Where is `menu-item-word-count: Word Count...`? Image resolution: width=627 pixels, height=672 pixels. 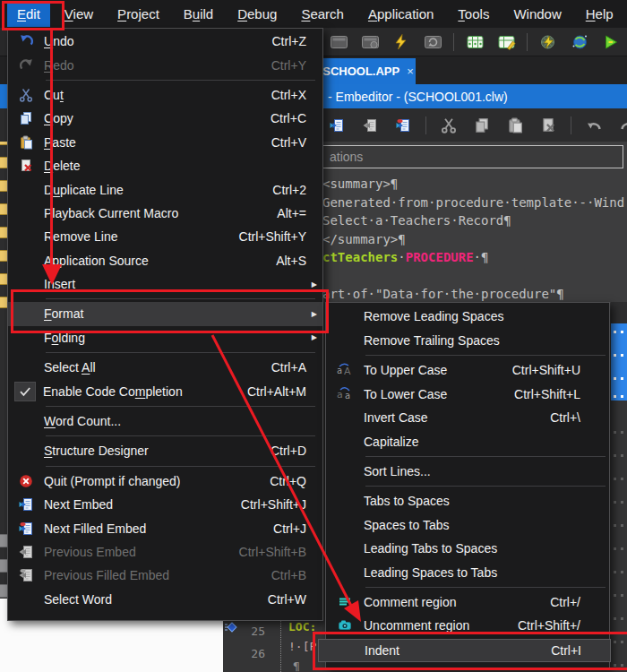 menu-item-word-count: Word Count... is located at coordinates (165, 421).